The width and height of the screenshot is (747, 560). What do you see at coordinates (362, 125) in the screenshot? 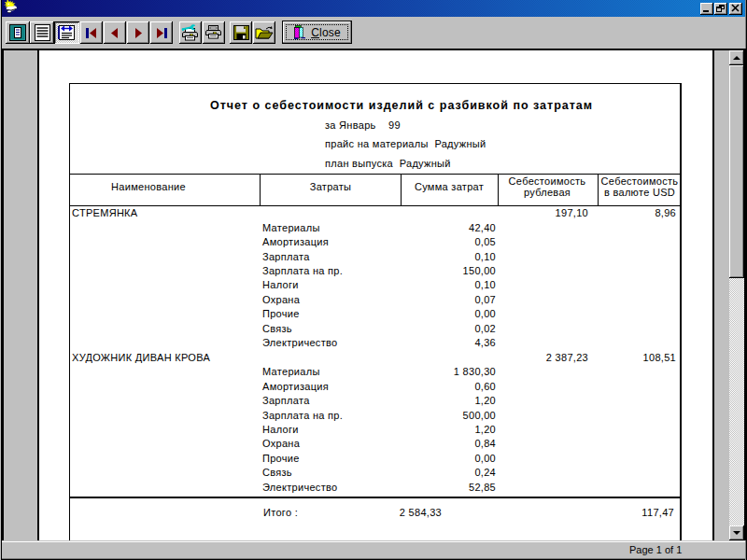
I see `report-subtitle-period: за Январь 99` at bounding box center [362, 125].